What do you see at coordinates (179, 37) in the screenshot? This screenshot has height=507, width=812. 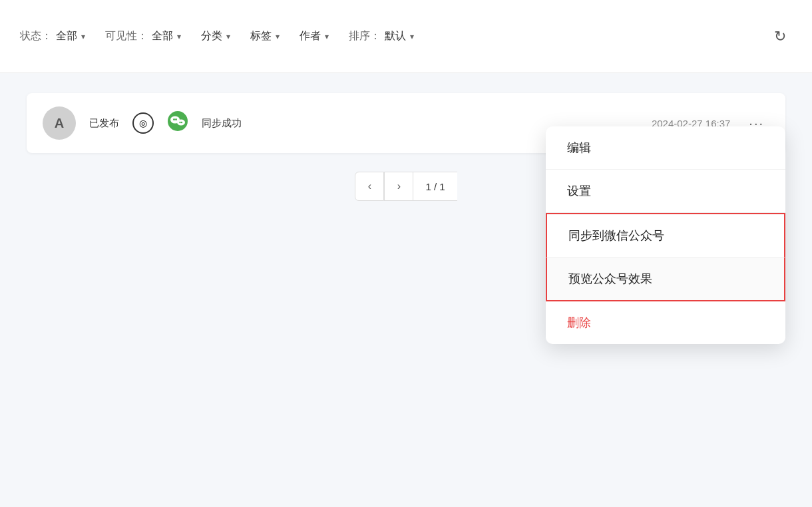 I see `visibility-chevron-icon: ▾` at bounding box center [179, 37].